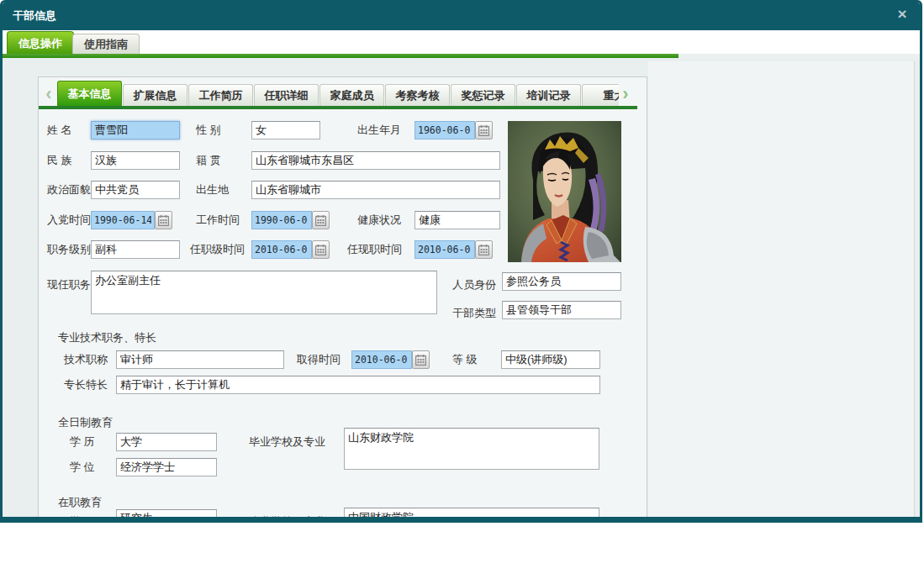  Describe the element at coordinates (288, 442) in the screenshot. I see `fulltime-school-label: 毕业学校及专业` at that location.